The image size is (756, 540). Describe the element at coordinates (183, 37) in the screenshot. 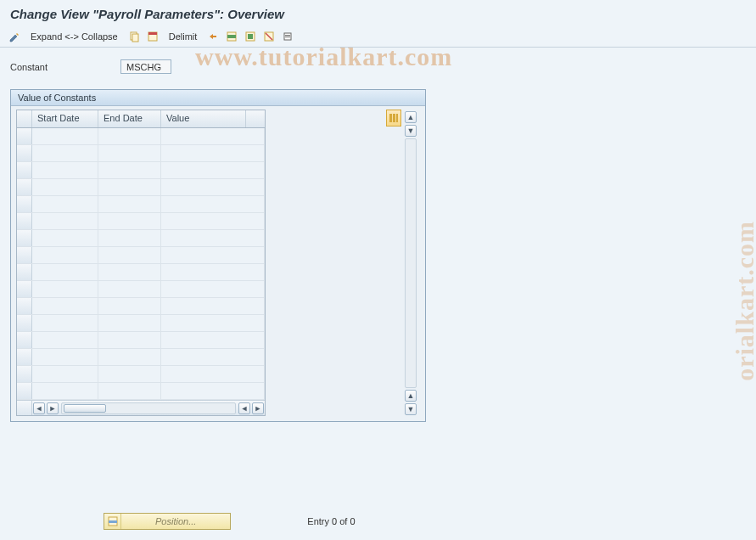

I see `delimit-button: Delimit` at that location.